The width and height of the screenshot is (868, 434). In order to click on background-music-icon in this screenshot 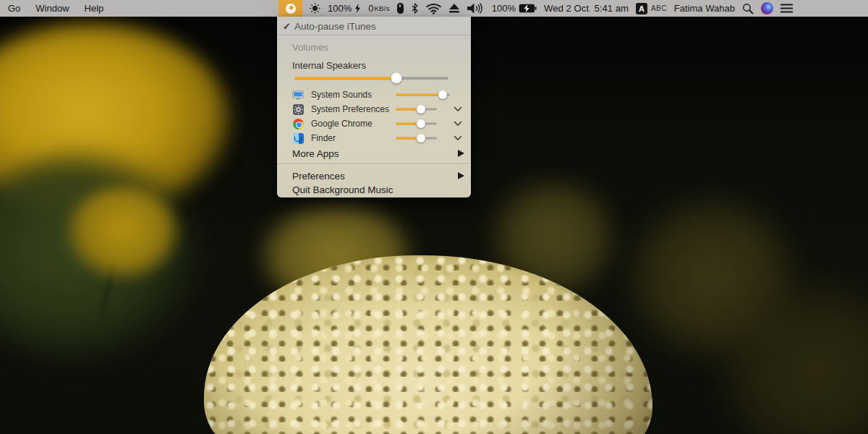, I will do `click(291, 9)`.